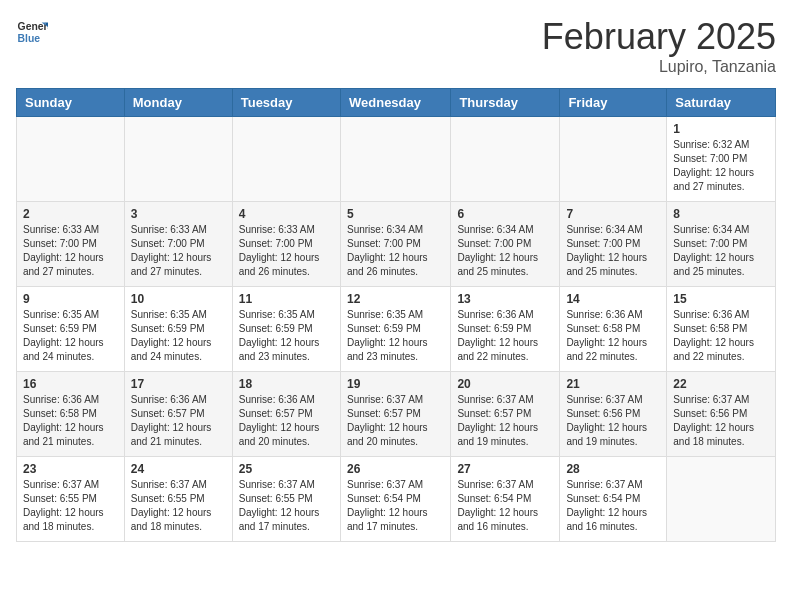 This screenshot has height=612, width=792. Describe the element at coordinates (71, 500) in the screenshot. I see `calendar-cell: 23Sunrise: 6:37 AMSunset: 6:55 PMDayligh…` at that location.